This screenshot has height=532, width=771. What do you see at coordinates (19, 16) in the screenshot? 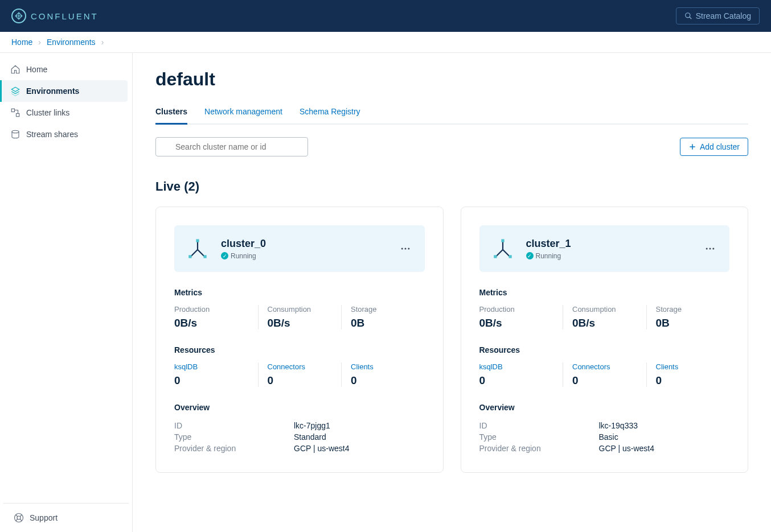
I see `logo-mark-icon` at bounding box center [19, 16].